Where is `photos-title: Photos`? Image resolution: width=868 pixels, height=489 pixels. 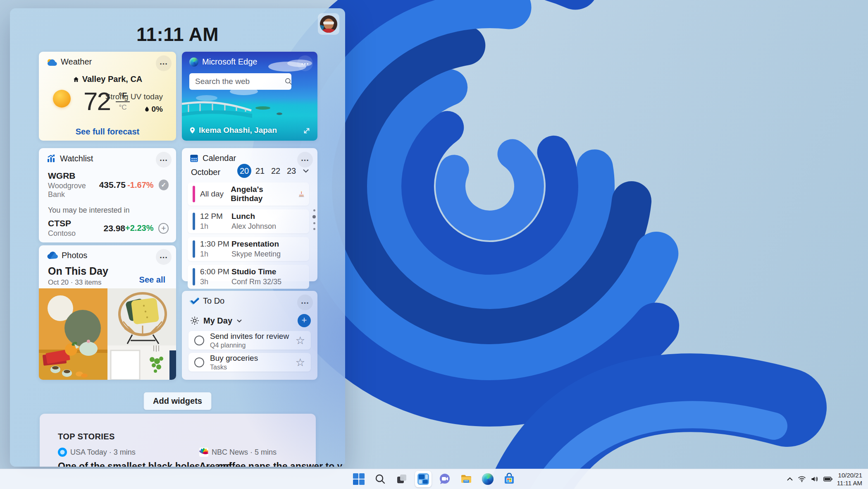 photos-title: Photos is located at coordinates (74, 256).